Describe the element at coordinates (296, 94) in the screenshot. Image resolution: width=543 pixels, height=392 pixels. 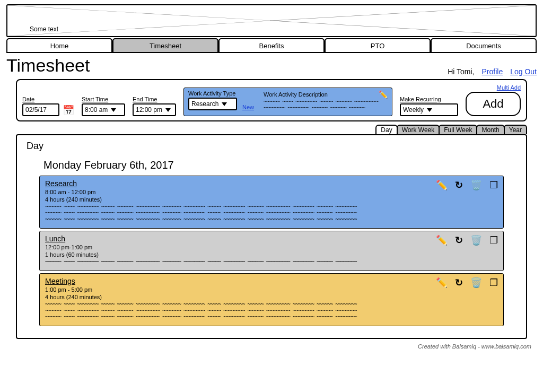
I see `activity-desc-label: Work Activity Description` at that location.